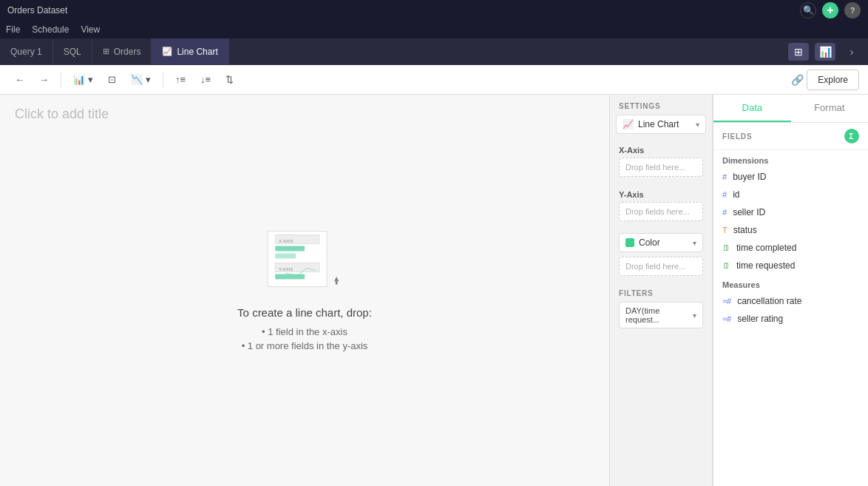 The width and height of the screenshot is (868, 486). Describe the element at coordinates (766, 266) in the screenshot. I see `field-name: time requested` at that location.